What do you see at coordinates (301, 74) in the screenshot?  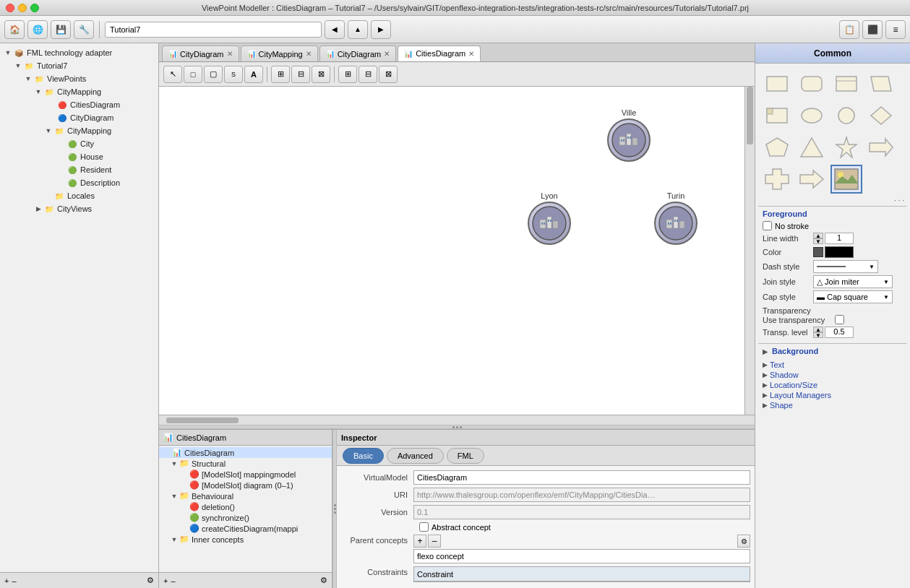 I see `align-center: ⊟` at bounding box center [301, 74].